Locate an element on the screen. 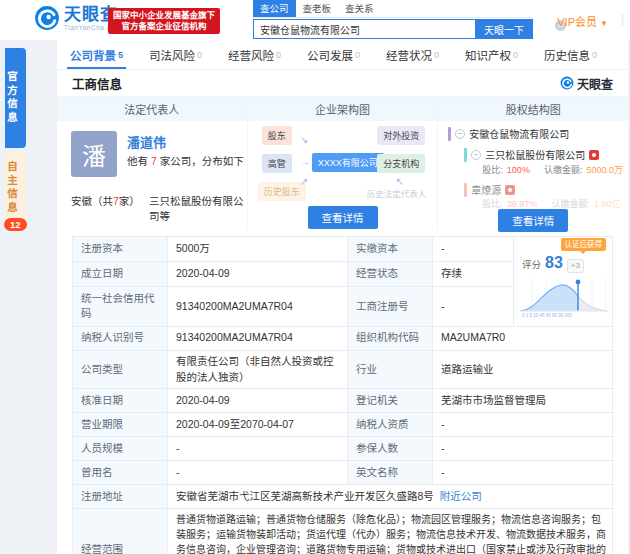 This screenshot has width=630, height=554. main-tab-1: 司法风险0 is located at coordinates (176, 54).